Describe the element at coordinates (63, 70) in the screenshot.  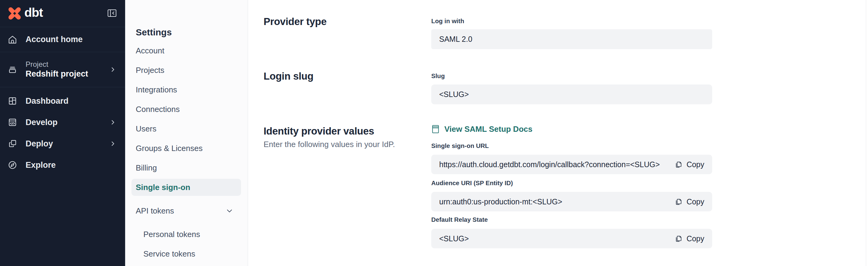
I see `sidebar-item-project: Project Redshift project` at that location.